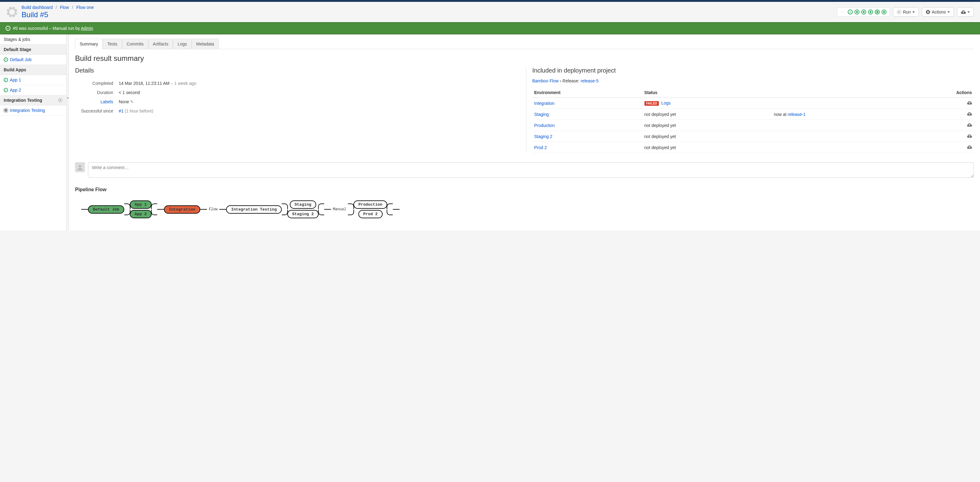 The height and width of the screenshot is (482, 980). What do you see at coordinates (938, 93) in the screenshot?
I see `col-actions: Actions` at bounding box center [938, 93].